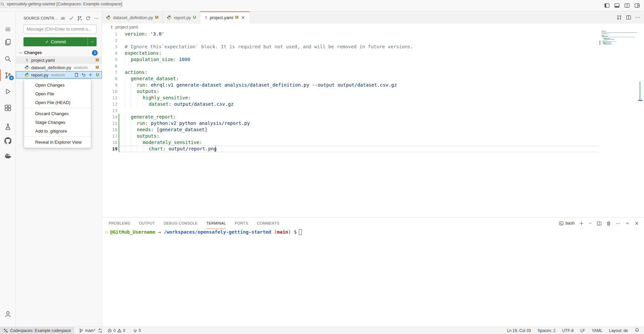  What do you see at coordinates (582, 224) in the screenshot?
I see `new-terminal-icon` at bounding box center [582, 224].